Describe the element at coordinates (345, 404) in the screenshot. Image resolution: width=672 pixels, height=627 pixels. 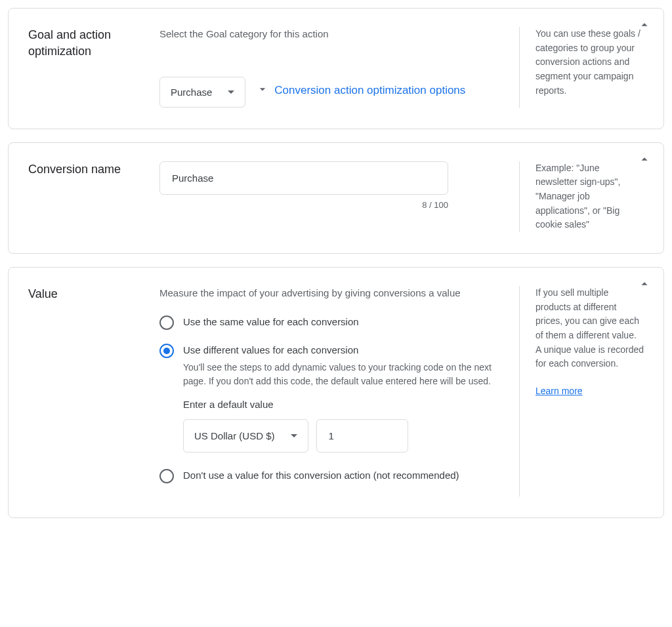
I see `default-value-label: Enter a default value` at that location.